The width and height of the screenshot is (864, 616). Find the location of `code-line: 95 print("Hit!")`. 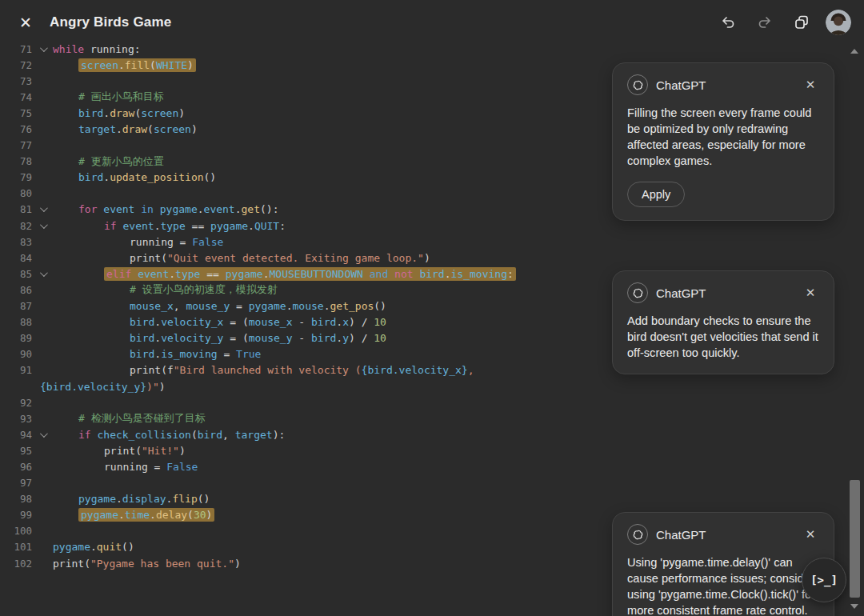

code-line: 95 print("Hit!") is located at coordinates (304, 450).